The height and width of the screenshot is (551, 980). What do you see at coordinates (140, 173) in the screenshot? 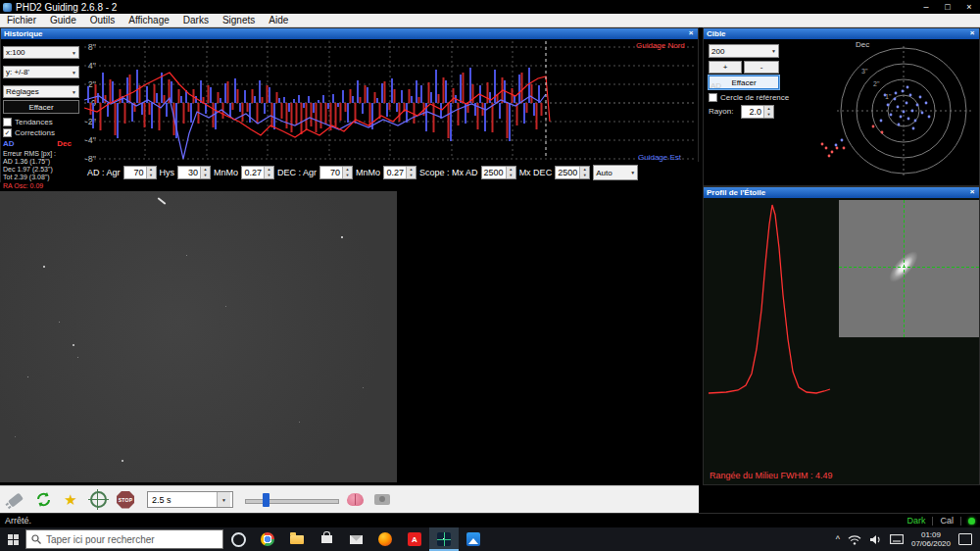
I see `ra-aggression-spinner: 70▲▼` at bounding box center [140, 173].